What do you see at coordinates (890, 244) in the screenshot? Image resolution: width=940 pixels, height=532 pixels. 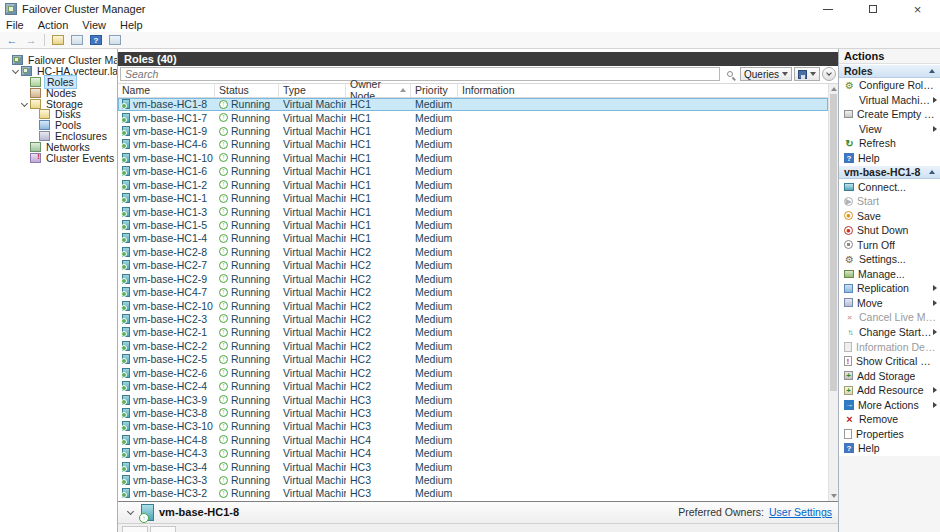 I see `action-turn-off: Turn Off` at bounding box center [890, 244].